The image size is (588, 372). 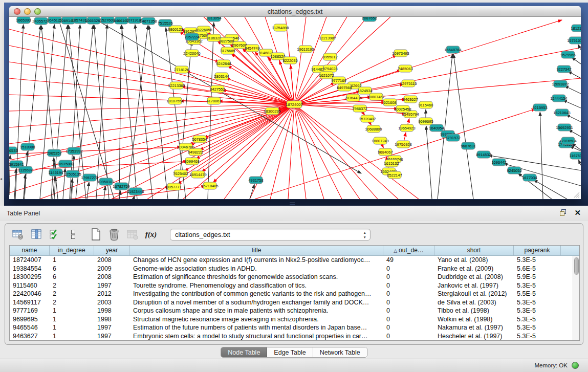 I want to click on graph-node: 2718126, so click(x=181, y=70).